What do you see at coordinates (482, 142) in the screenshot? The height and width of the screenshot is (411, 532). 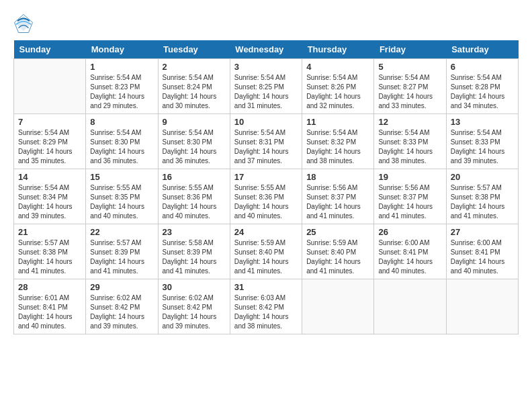 I see `calendar-cell: 13Sunrise: 5:54 AM Sunset: 8:33 PM Dayli…` at bounding box center [482, 142].